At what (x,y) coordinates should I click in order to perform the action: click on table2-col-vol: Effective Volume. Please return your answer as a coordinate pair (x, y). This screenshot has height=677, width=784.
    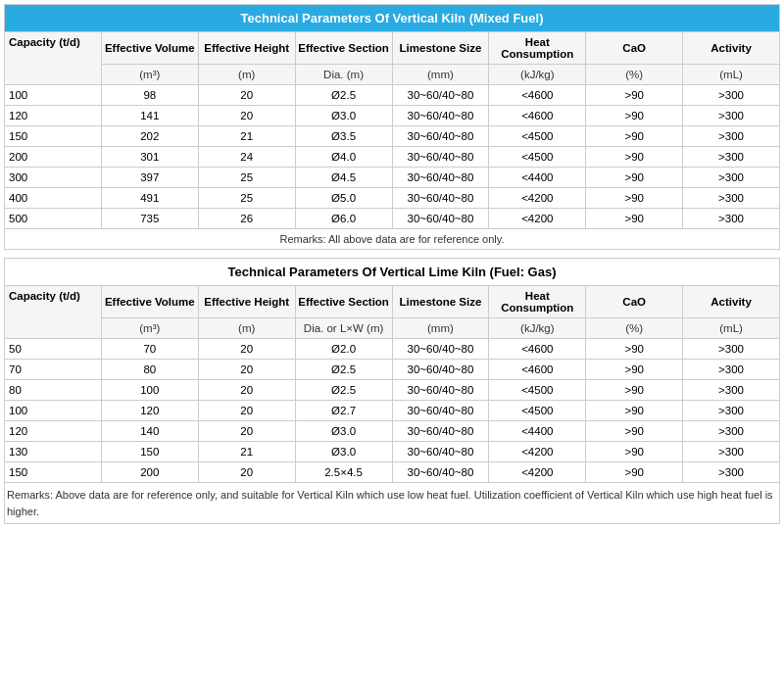
    Looking at the image, I should click on (149, 302).